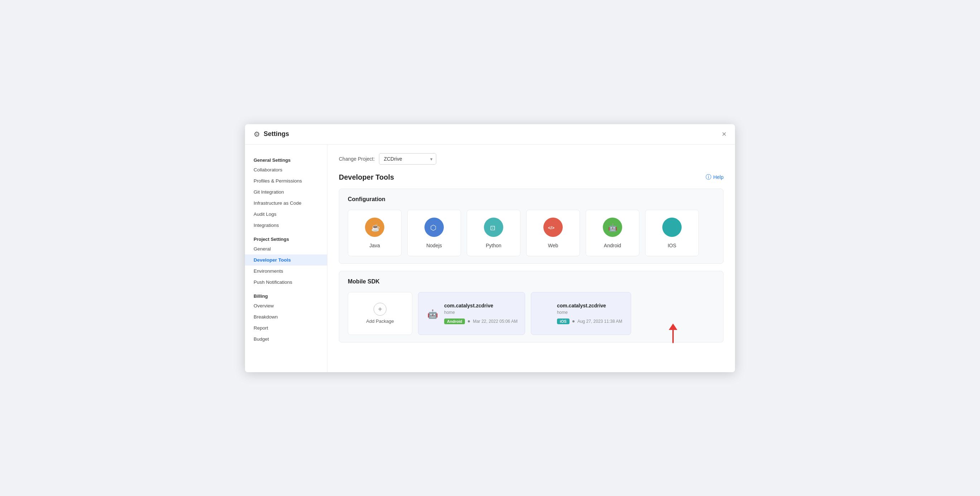 This screenshot has height=496, width=980. I want to click on android-date: Mar 22, 2022 05:06 AM, so click(495, 322).